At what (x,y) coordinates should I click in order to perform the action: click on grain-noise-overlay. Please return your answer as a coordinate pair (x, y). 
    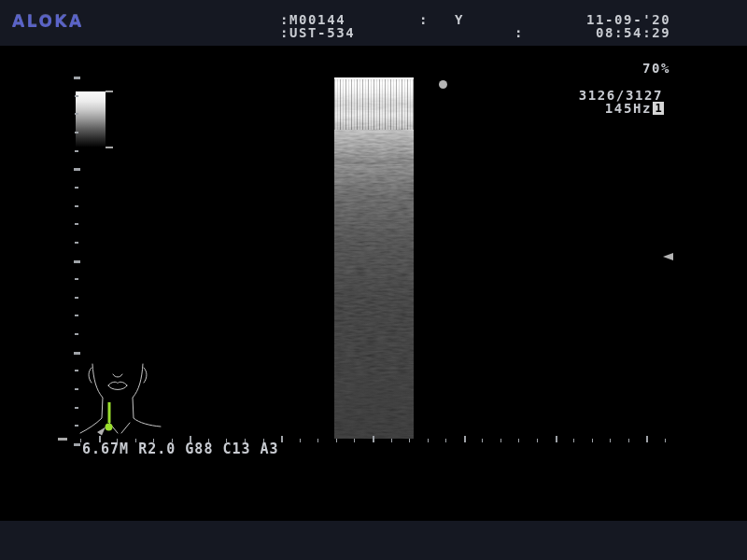
    Looking at the image, I should click on (374, 258).